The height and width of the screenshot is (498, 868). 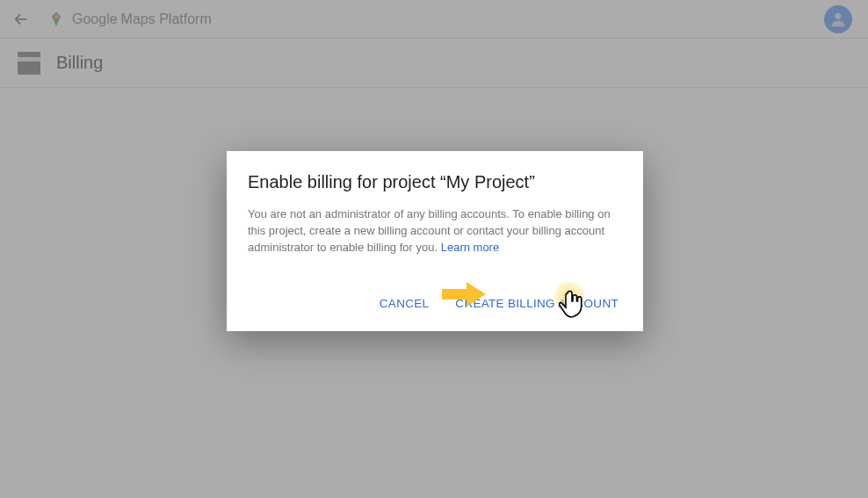 What do you see at coordinates (537, 304) in the screenshot?
I see `create-billing-account-button: Create Billing Account` at bounding box center [537, 304].